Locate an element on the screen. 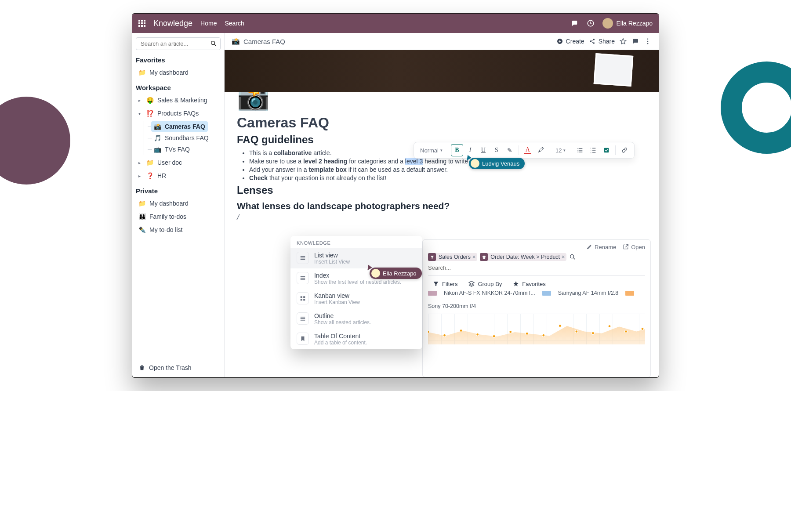  sidebar-item-hr: ▸ ❓ HR is located at coordinates (178, 176).